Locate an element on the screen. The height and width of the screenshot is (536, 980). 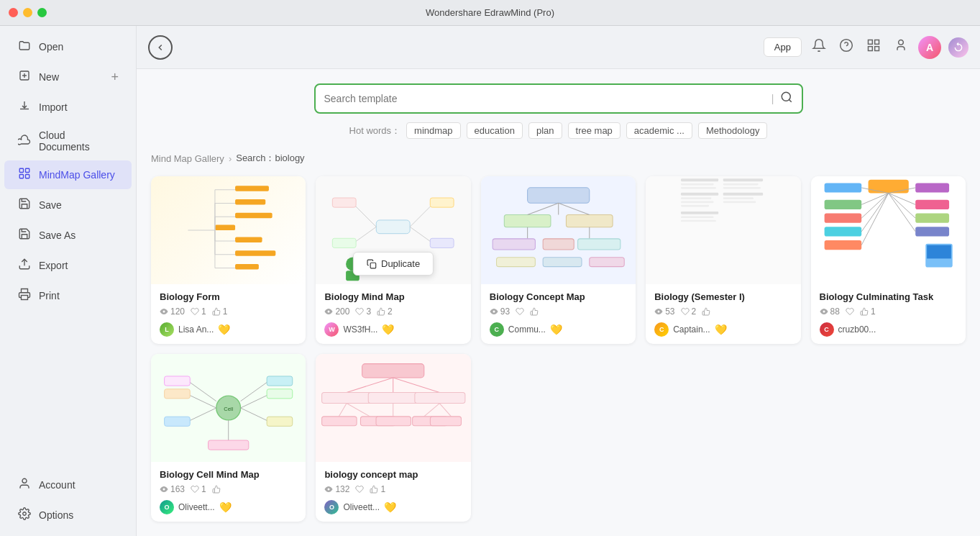
card-biology-form: Biology Form 120 1 1 is located at coordinates (229, 260).